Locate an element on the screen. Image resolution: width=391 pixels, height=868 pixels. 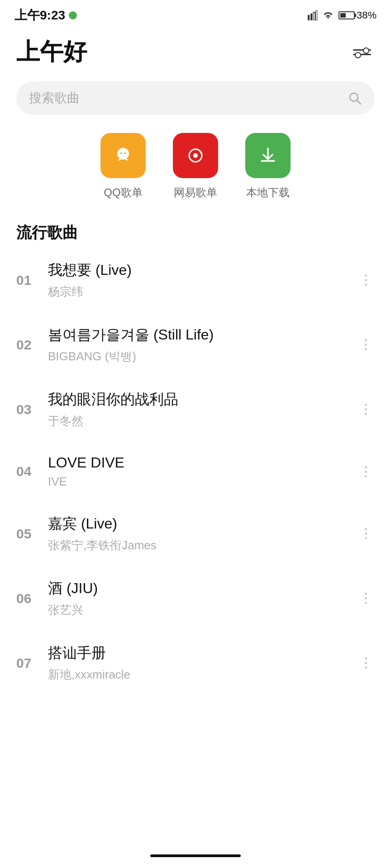
song-title: 我想要 (Live) is located at coordinates (202, 270).